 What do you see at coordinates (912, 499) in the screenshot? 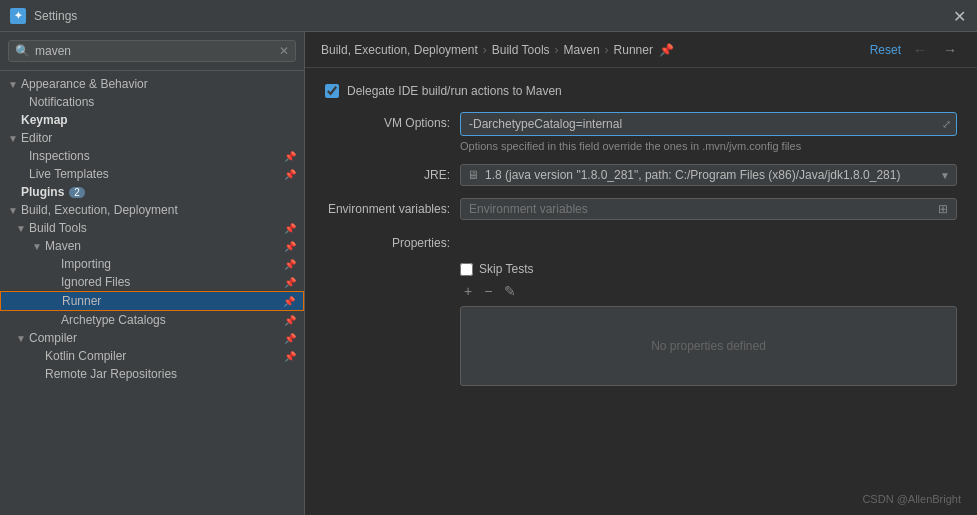
I see `watermark: CSDN @AllenBright` at bounding box center [912, 499].